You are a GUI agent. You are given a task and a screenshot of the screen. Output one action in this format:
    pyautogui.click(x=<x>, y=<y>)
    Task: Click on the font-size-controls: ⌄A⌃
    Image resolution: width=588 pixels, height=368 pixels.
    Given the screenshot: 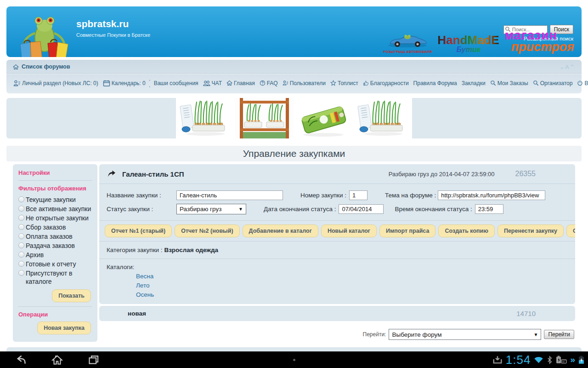 What is the action you would take?
    pyautogui.click(x=567, y=67)
    